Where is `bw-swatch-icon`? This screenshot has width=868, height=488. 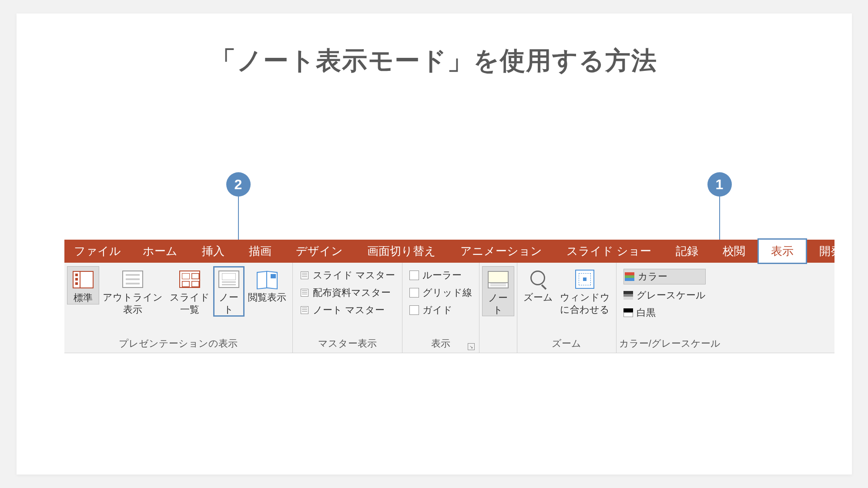
bw-swatch-icon is located at coordinates (628, 313).